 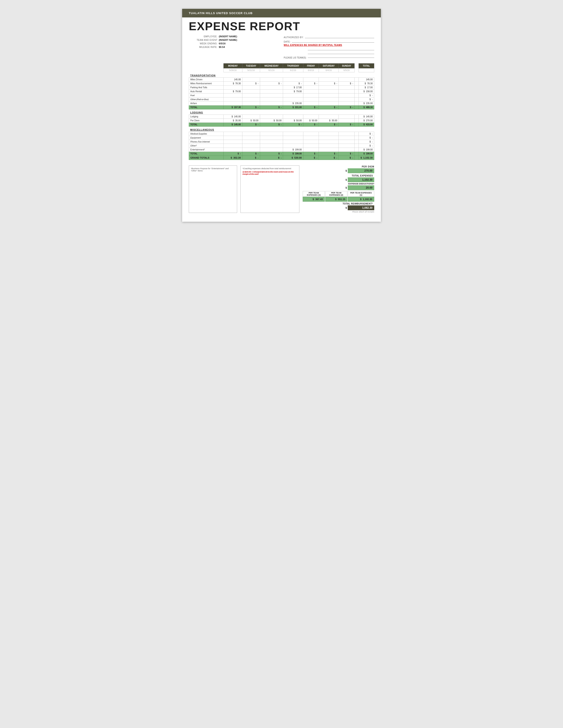 What do you see at coordinates (357, 107) in the screenshot?
I see `transport-total-empty` at bounding box center [357, 107].